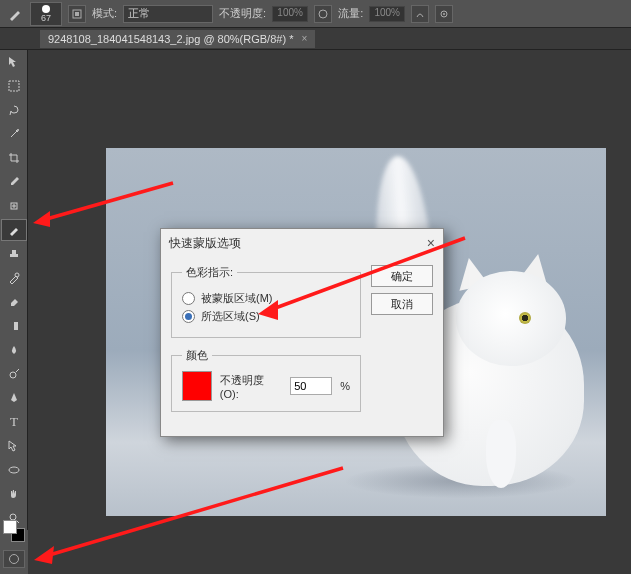 Image resolution: width=631 pixels, height=574 pixels. What do you see at coordinates (14, 290) in the screenshot?
I see `toolbox: T` at bounding box center [14, 290].